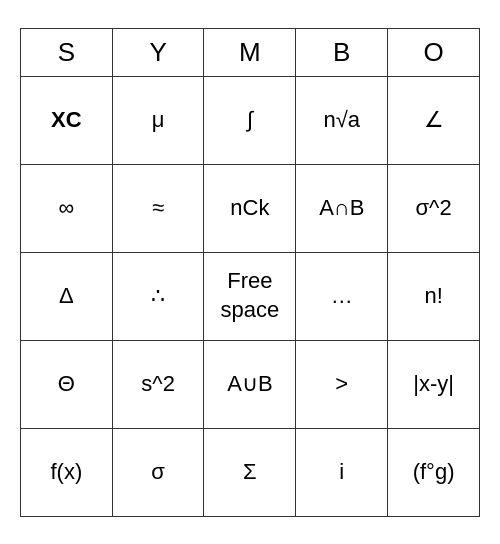 Image resolution: width=500 pixels, height=544 pixels. I want to click on table-cell: ∫, so click(250, 120).